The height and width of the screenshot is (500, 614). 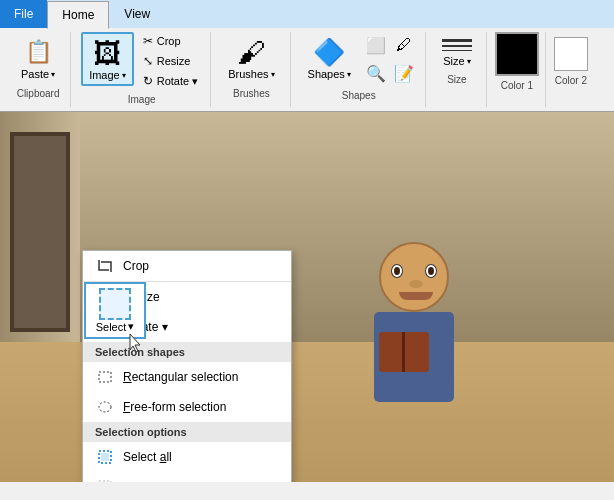 I want to click on color1-group: Color 1, so click(x=518, y=70).